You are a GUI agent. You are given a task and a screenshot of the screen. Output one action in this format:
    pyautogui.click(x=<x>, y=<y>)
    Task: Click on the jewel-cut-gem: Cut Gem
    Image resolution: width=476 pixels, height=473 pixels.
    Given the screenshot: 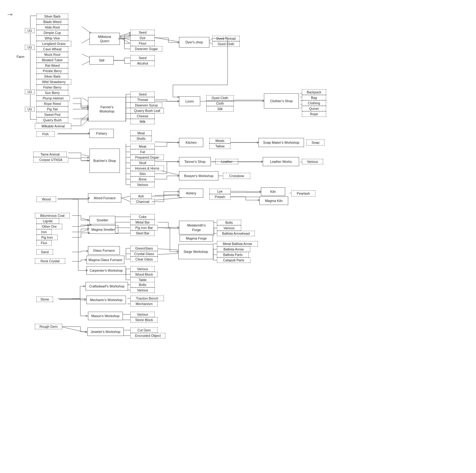 What is the action you would take?
    pyautogui.click(x=144, y=330)
    